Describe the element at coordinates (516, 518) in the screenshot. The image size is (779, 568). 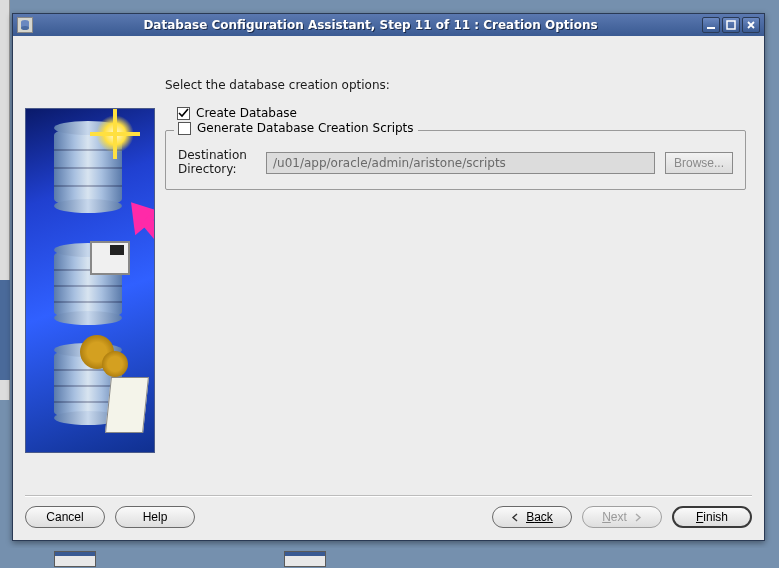
I see `chevron-left-icon` at that location.